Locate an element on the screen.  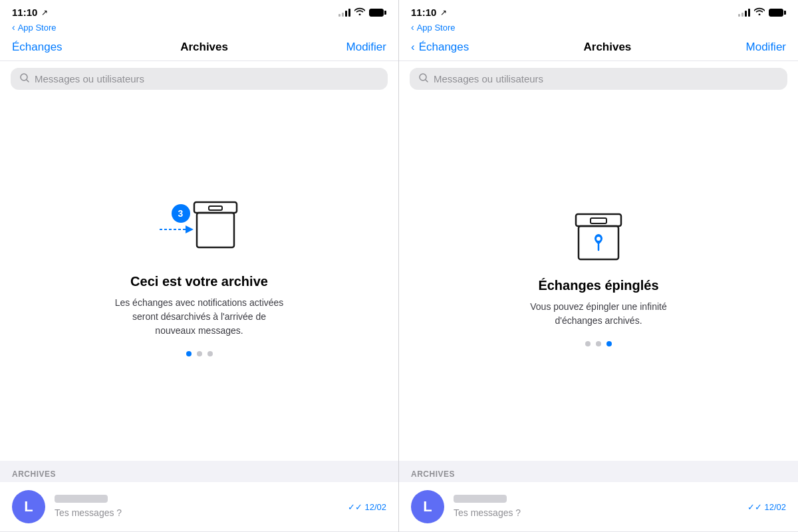
archives-section-title-1: ARCHIVES is located at coordinates (34, 474).